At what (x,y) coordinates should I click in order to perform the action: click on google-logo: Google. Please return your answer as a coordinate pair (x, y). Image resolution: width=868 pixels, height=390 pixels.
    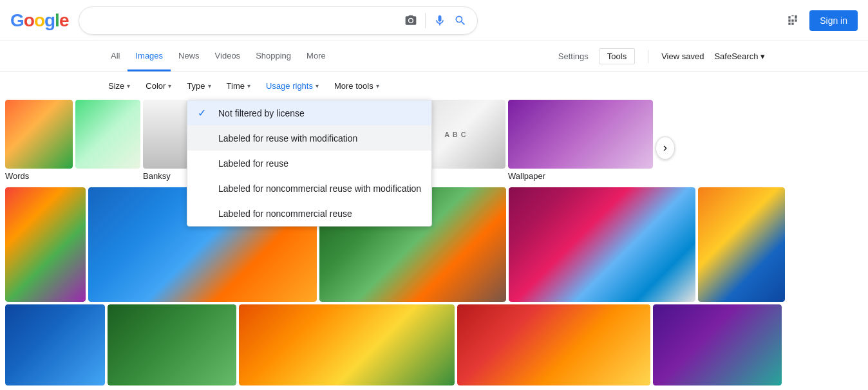
    Looking at the image, I should click on (39, 21).